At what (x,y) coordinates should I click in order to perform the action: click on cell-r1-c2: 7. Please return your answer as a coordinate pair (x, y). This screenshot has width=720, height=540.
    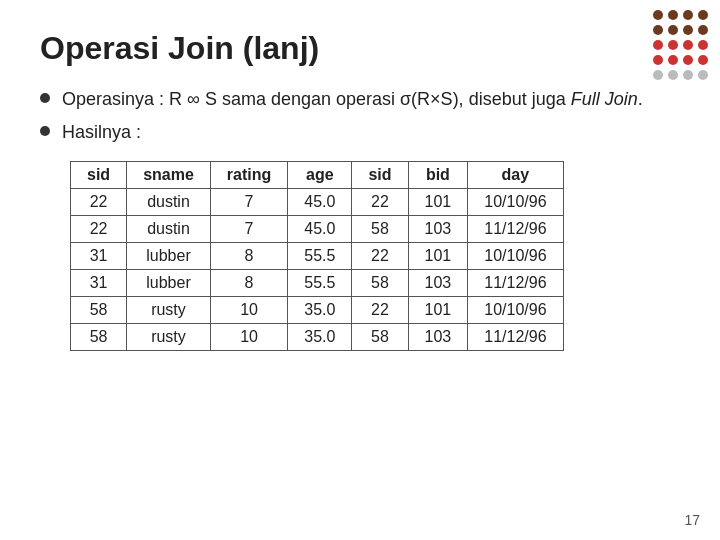
    Looking at the image, I should click on (248, 230).